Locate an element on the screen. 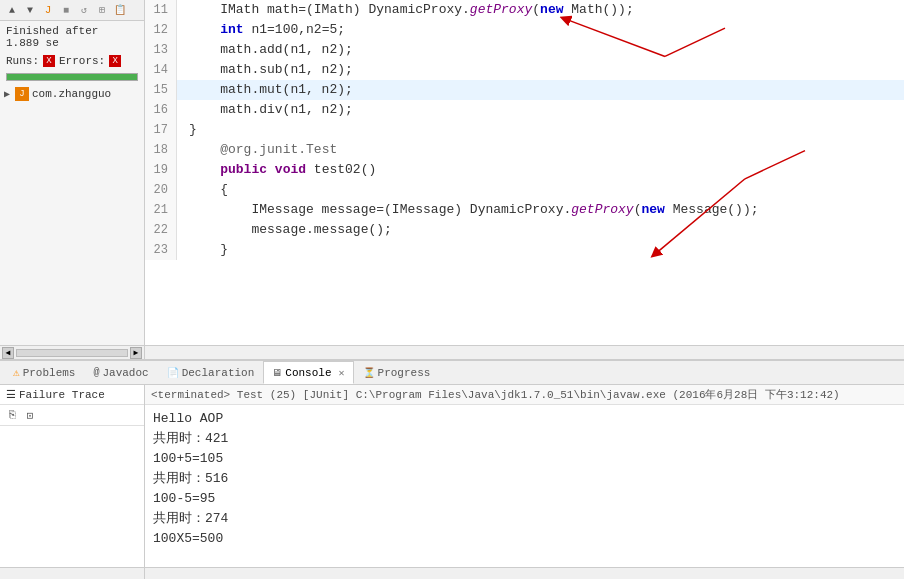 This screenshot has width=904, height=579. tree-node-icon: J is located at coordinates (22, 94).